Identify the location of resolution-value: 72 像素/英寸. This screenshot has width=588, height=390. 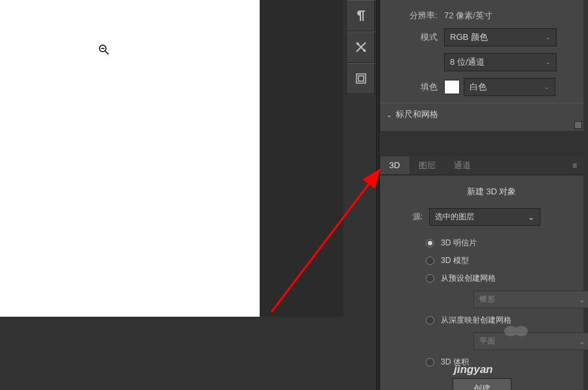
(468, 16).